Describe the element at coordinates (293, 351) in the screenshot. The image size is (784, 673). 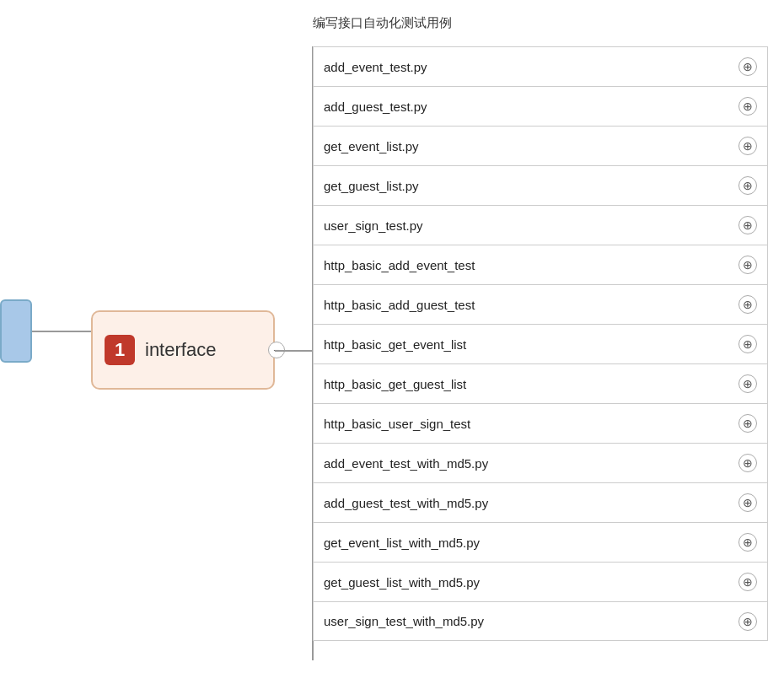
I see `connector-right` at that location.